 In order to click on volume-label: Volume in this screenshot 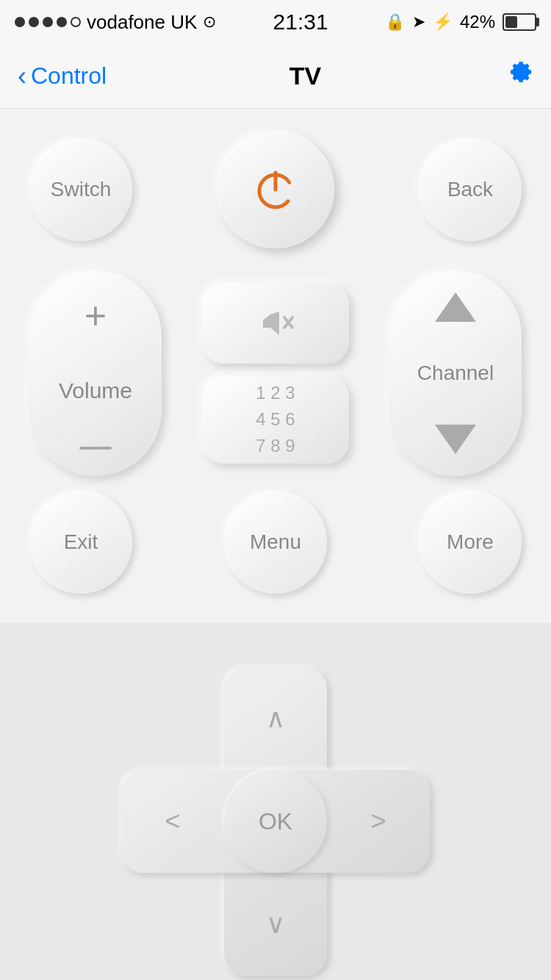, I will do `click(96, 391)`.